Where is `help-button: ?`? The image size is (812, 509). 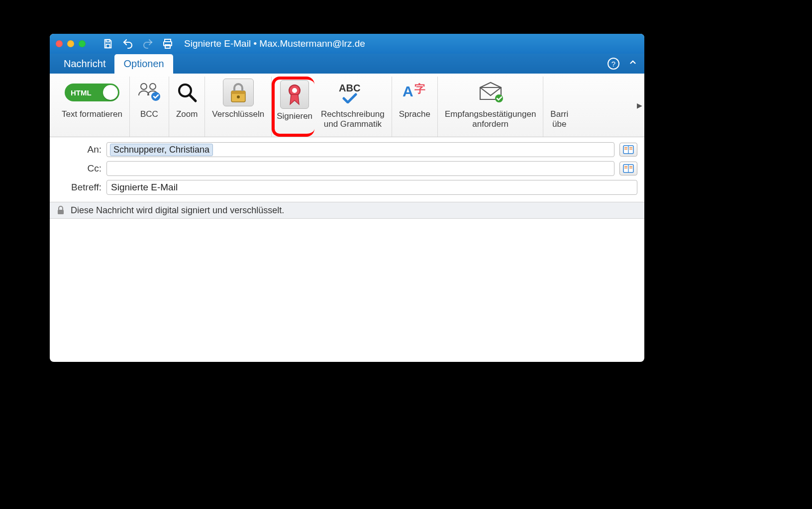
help-button: ? is located at coordinates (613, 64).